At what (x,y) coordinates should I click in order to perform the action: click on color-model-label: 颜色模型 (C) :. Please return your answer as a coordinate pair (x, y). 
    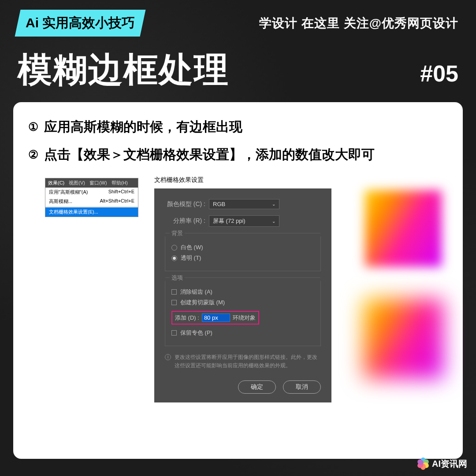
    Looking at the image, I should click on (187, 204).